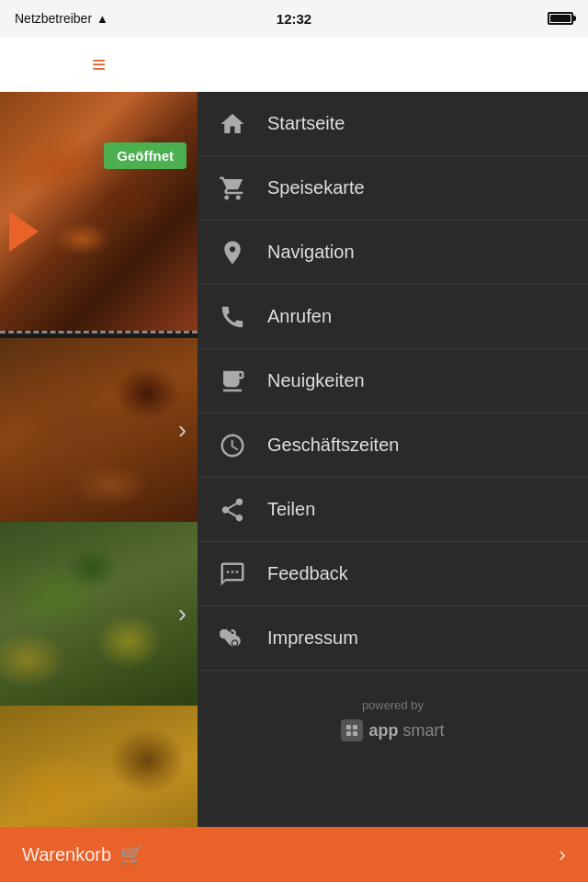  Describe the element at coordinates (99, 64) in the screenshot. I see `hamburger-icon: ≡` at that location.